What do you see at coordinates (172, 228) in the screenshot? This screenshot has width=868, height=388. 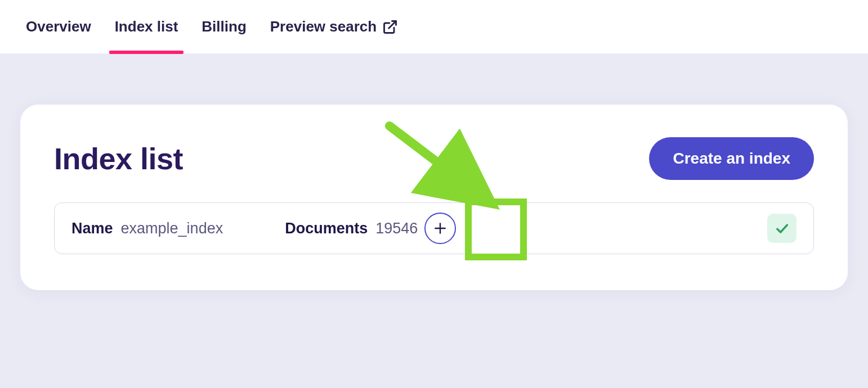 I see `name-value: example_index` at bounding box center [172, 228].